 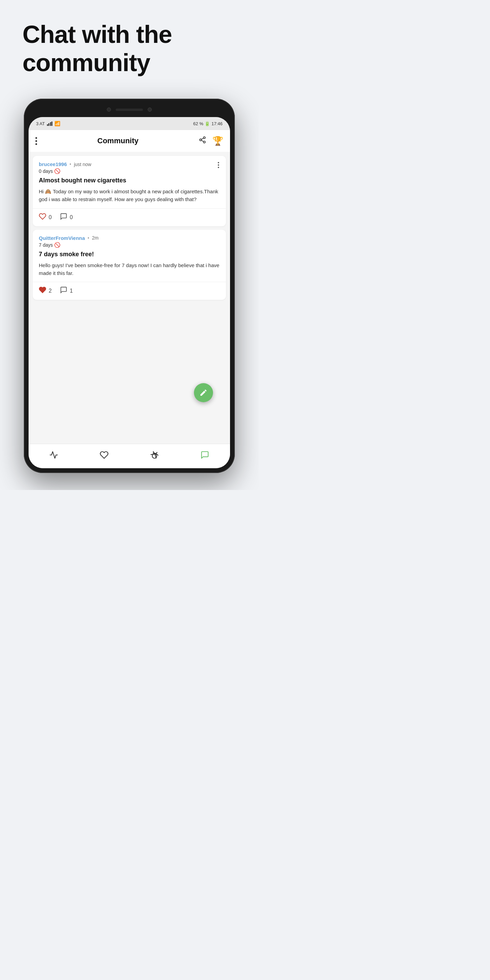 I want to click on battery-icon: 🔋, so click(x=207, y=124).